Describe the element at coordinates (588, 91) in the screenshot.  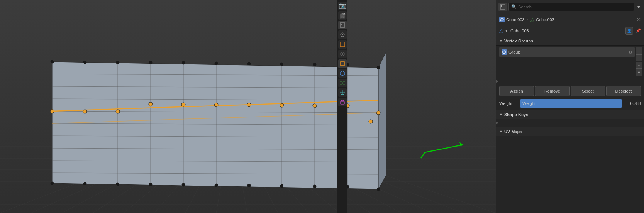
I see `select-button: Select` at that location.